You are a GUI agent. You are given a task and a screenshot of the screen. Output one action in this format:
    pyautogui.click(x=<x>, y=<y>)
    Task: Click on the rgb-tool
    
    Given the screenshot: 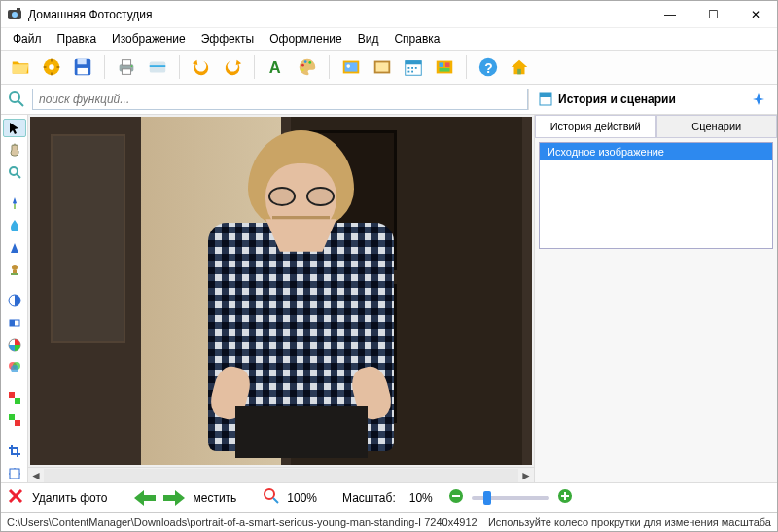 What is the action you would take?
    pyautogui.click(x=15, y=368)
    